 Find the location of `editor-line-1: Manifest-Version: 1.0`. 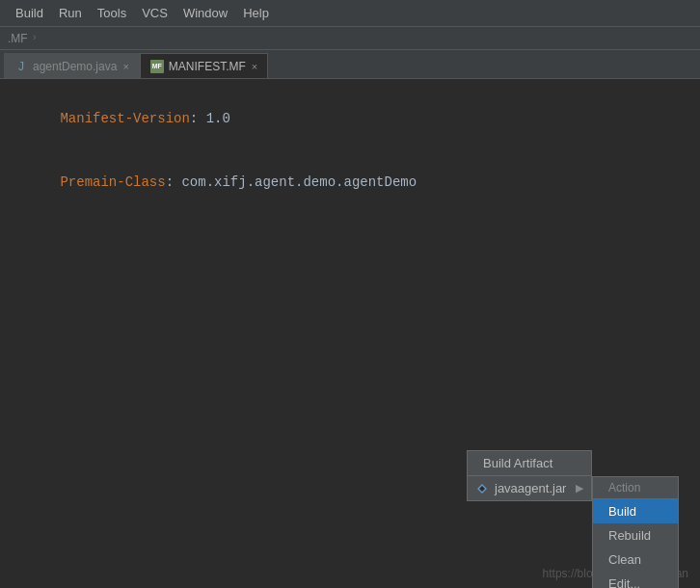

editor-line-1: Manifest-Version: 1.0 is located at coordinates (350, 119).